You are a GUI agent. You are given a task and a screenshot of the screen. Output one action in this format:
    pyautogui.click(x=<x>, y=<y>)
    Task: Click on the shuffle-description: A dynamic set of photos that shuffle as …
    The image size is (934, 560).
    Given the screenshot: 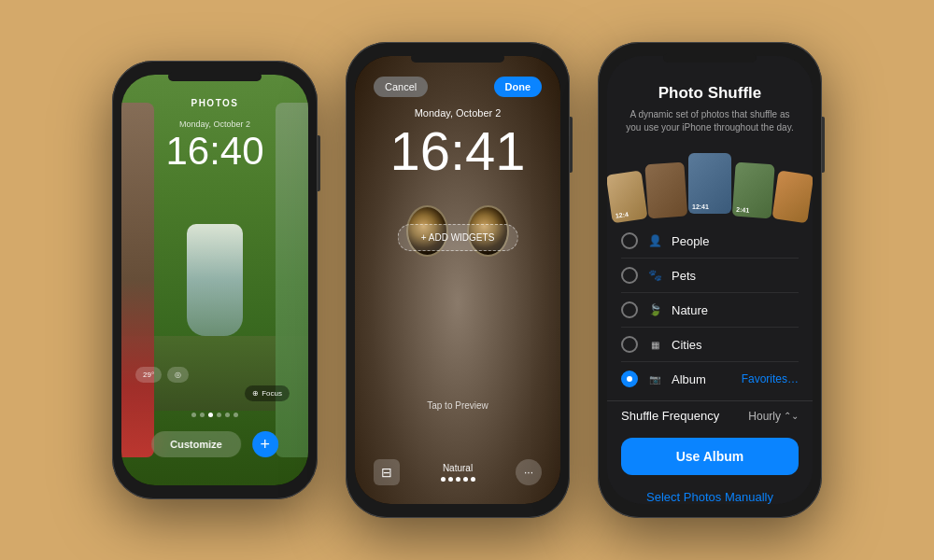 What is the action you would take?
    pyautogui.click(x=710, y=121)
    